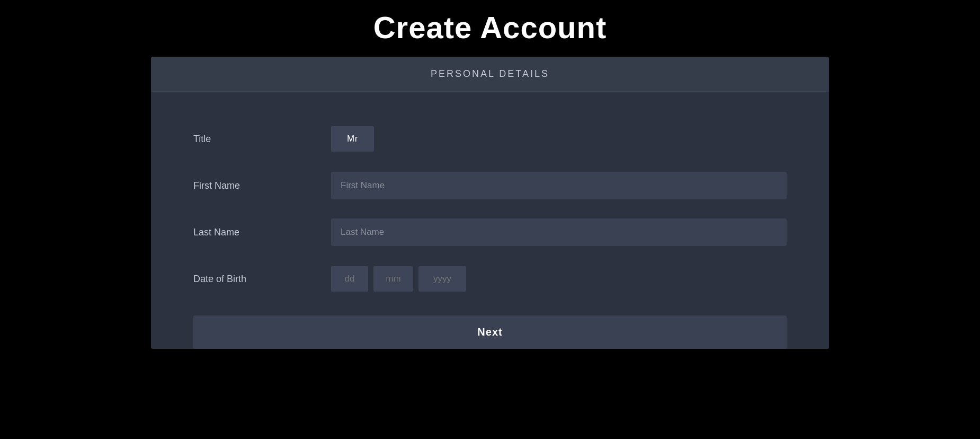 This screenshot has width=980, height=439. What do you see at coordinates (262, 232) in the screenshot?
I see `last-name-label: Last Name` at bounding box center [262, 232].